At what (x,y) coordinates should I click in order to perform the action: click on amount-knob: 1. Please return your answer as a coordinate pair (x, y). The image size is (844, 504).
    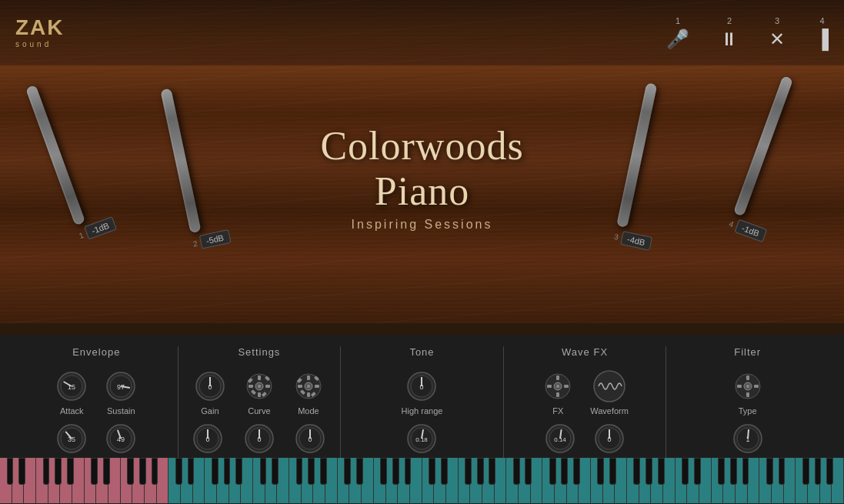
    Looking at the image, I should click on (748, 439).